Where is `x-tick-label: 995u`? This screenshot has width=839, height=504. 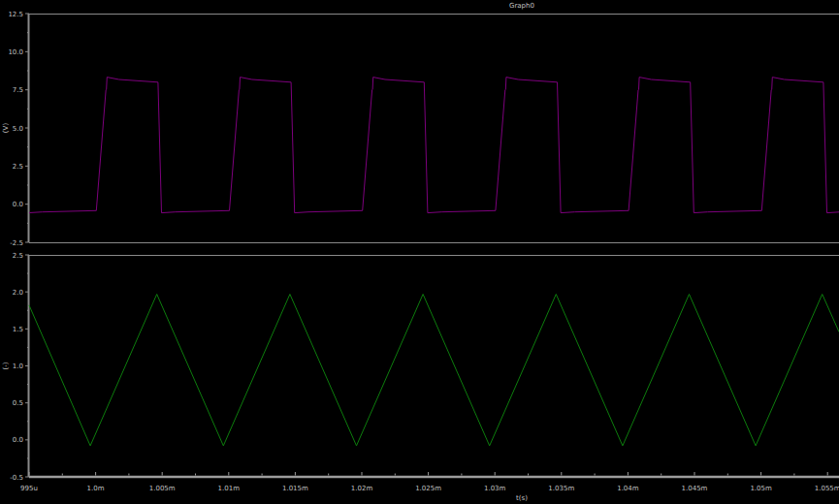
x-tick-label: 995u is located at coordinates (29, 488).